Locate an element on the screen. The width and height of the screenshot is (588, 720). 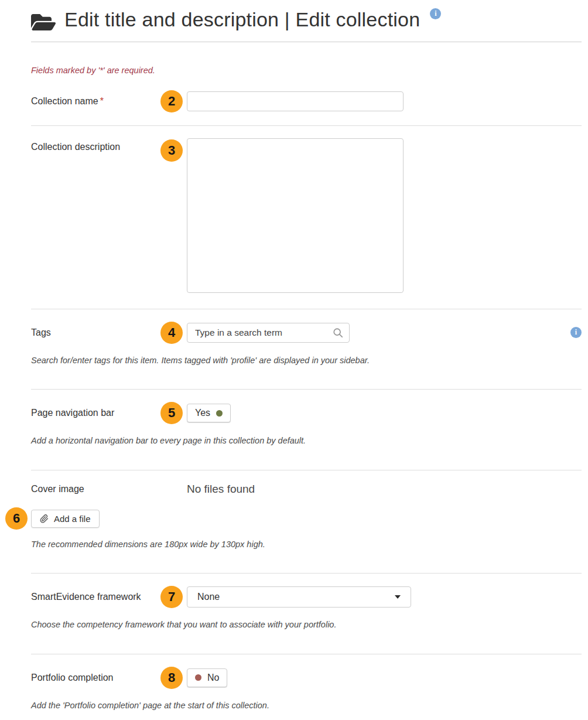
add-file-button-label: Add a file is located at coordinates (73, 519).